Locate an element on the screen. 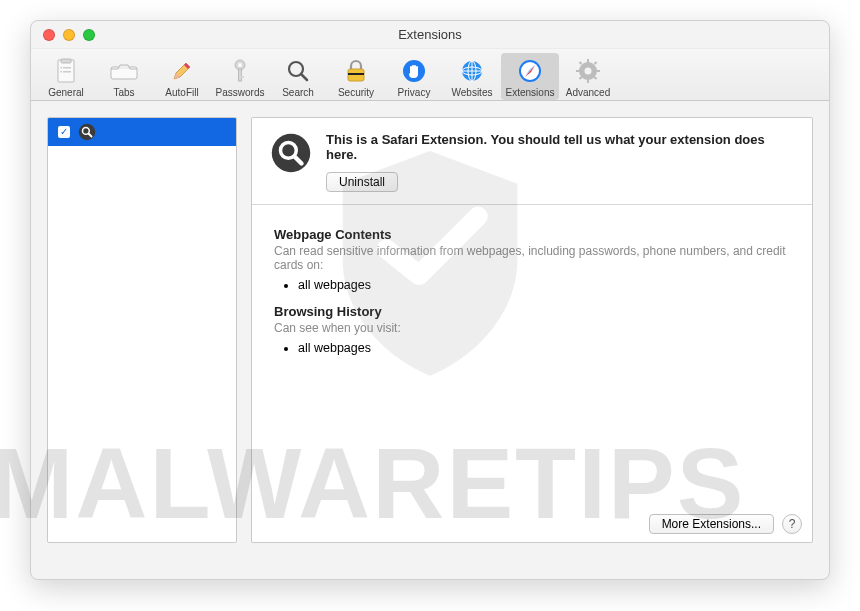 The height and width of the screenshot is (611, 860). close-icon is located at coordinates (49, 35).